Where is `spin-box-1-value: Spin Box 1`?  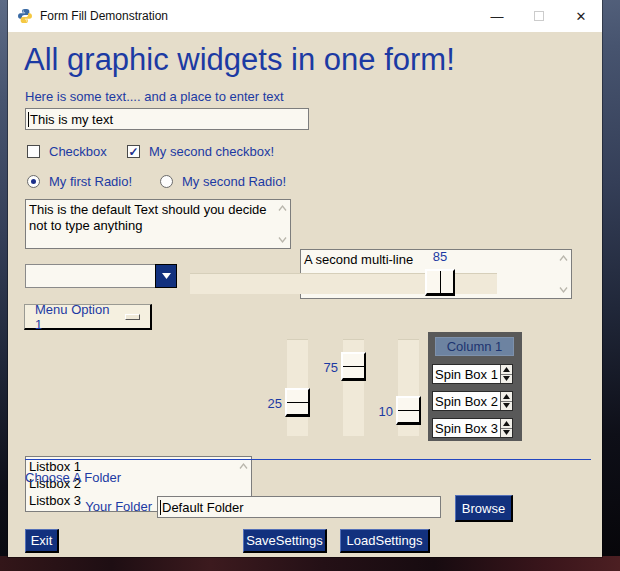 spin-box-1-value: Spin Box 1 is located at coordinates (466, 374).